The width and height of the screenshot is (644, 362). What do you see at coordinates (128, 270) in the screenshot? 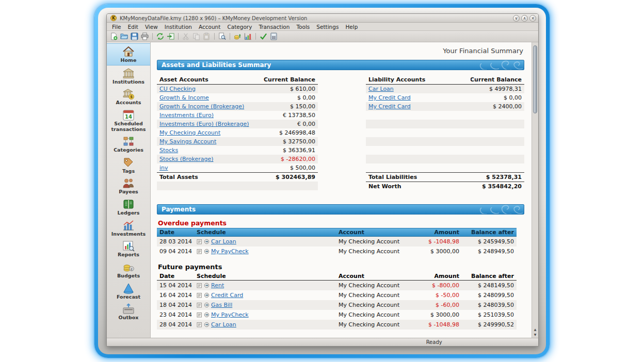
I see `sidebar-item-budgets: ¢Budgets` at bounding box center [128, 270].